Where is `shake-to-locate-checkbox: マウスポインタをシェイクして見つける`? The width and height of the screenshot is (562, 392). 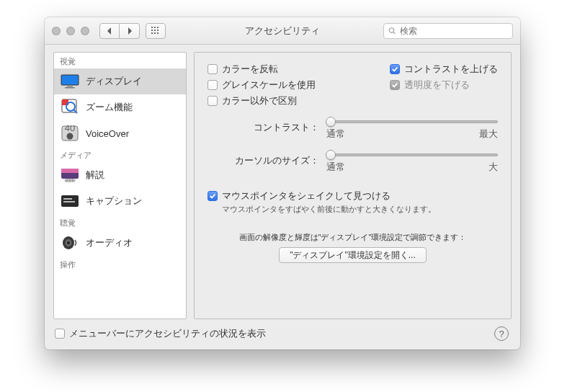 shake-to-locate-checkbox: マウスポインタをシェイクして見つける is located at coordinates (353, 196).